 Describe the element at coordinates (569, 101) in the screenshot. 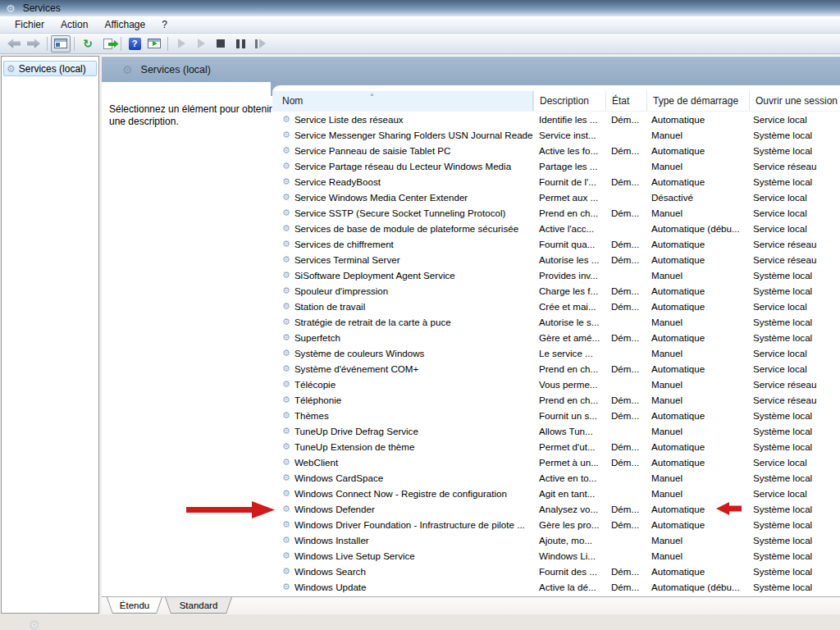

I see `column-header-description: Description` at that location.